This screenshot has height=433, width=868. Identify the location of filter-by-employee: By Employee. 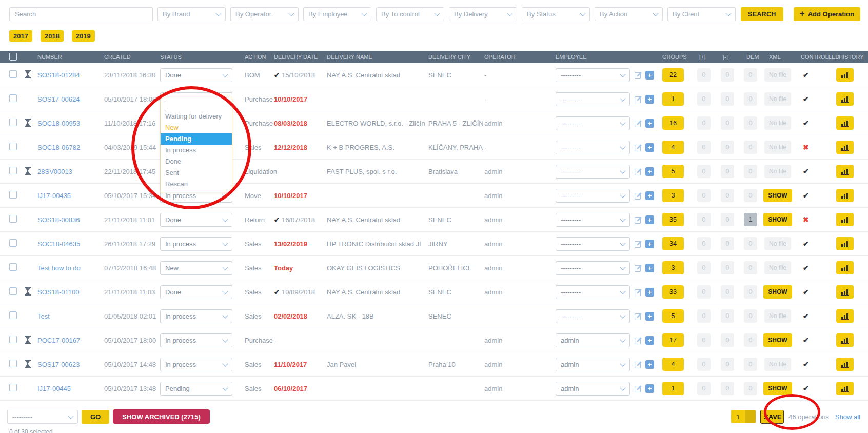
(338, 14).